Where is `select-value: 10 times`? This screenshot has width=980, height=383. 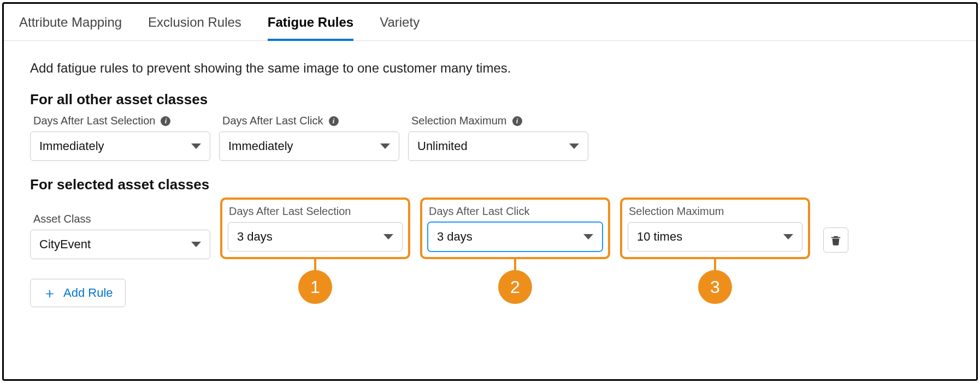 select-value: 10 times is located at coordinates (660, 237).